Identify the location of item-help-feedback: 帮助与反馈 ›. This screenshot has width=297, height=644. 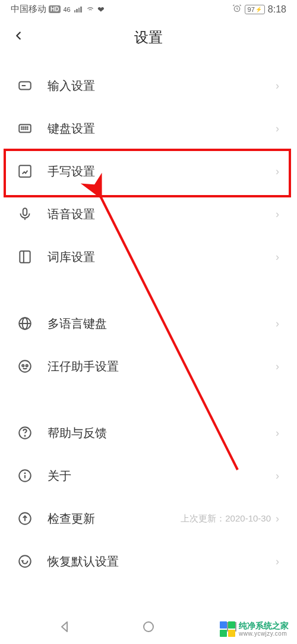
(148, 433).